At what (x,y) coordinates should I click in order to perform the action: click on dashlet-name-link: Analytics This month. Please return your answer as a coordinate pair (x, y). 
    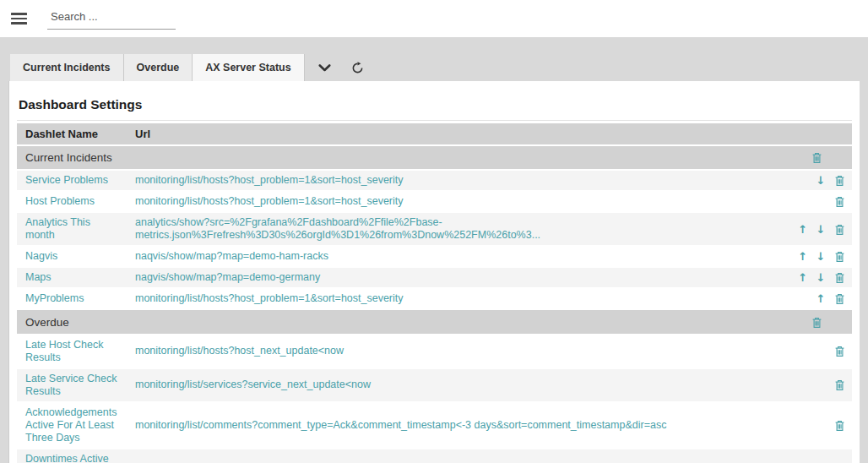
    Looking at the image, I should click on (57, 228).